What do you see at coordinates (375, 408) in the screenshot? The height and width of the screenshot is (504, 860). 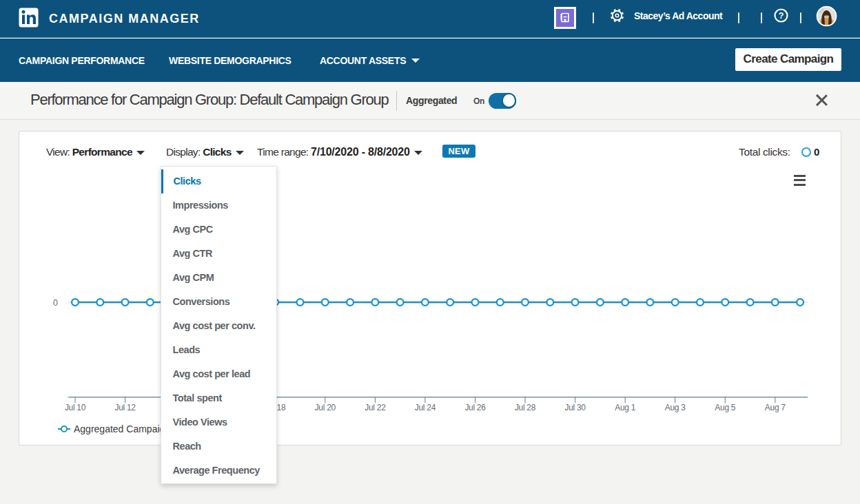 I see `svg-text: Jul 22` at bounding box center [375, 408].